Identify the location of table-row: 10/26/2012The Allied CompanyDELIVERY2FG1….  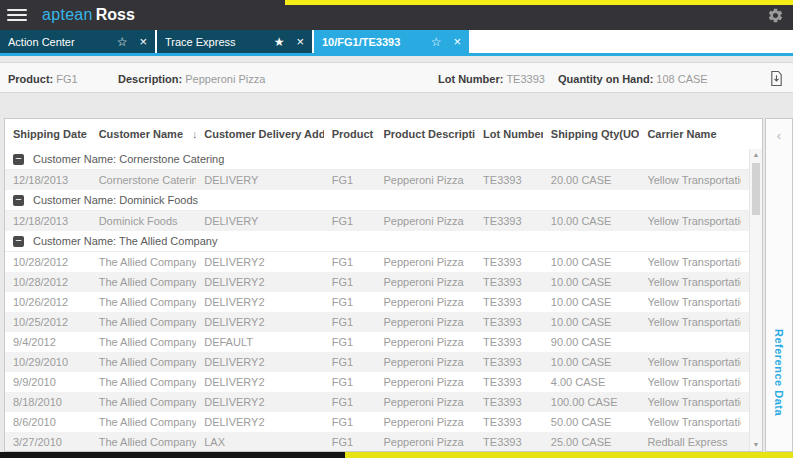
(377, 302).